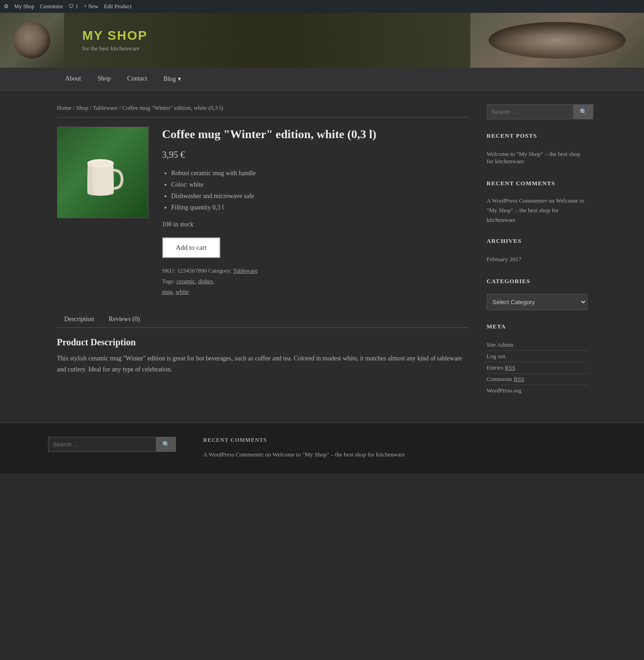 This screenshot has width=644, height=660. Describe the element at coordinates (206, 281) in the screenshot. I see `tag-dishes: dishes` at that location.